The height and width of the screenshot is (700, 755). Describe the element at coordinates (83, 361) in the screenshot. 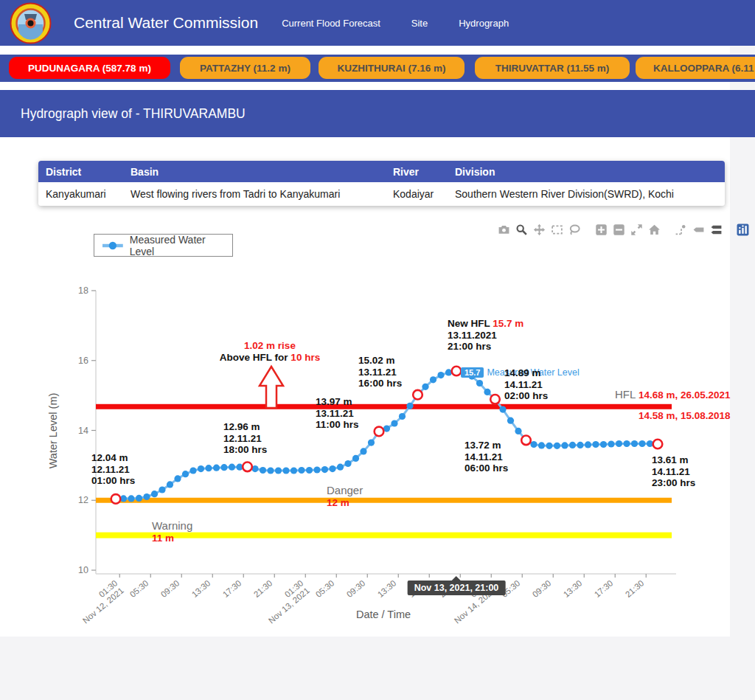

I see `y-tick-label: 16` at that location.